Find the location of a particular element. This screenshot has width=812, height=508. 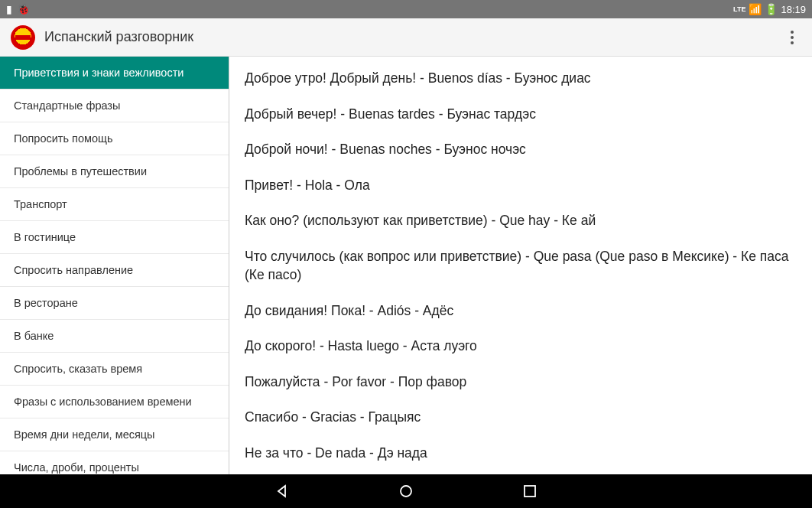

phrase-entry: До свидания! Пока! - Adiós - Адёс is located at coordinates (521, 311).